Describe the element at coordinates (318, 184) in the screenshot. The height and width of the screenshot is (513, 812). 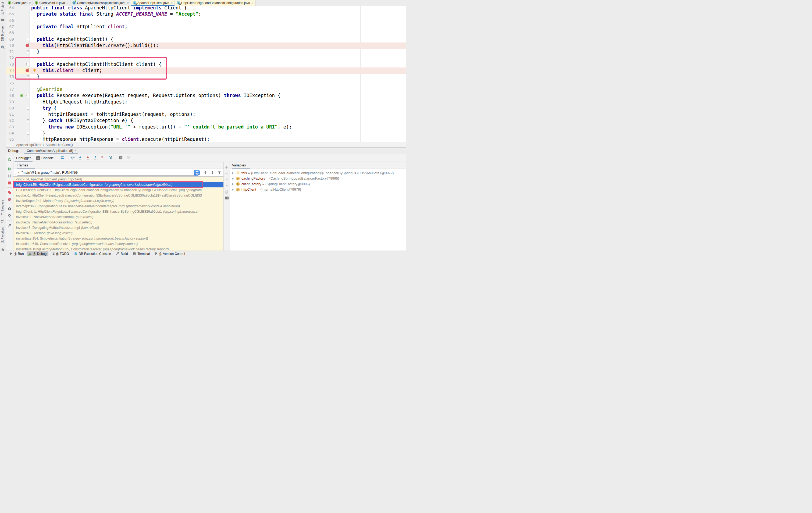
I see `variable-row: ▶pclientFactory={SpringClientFactory@999…` at that location.